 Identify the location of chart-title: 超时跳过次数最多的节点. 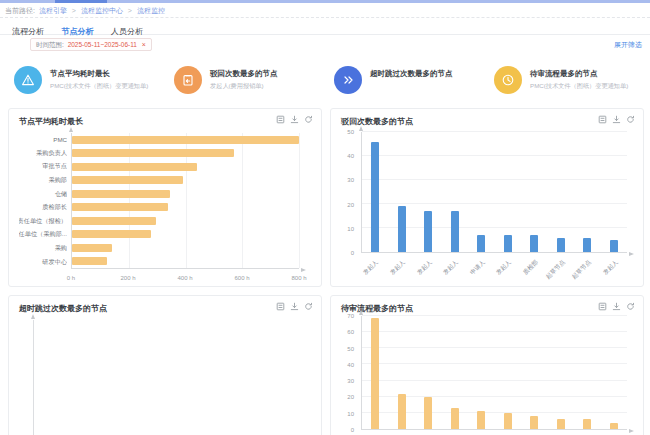
(63, 308).